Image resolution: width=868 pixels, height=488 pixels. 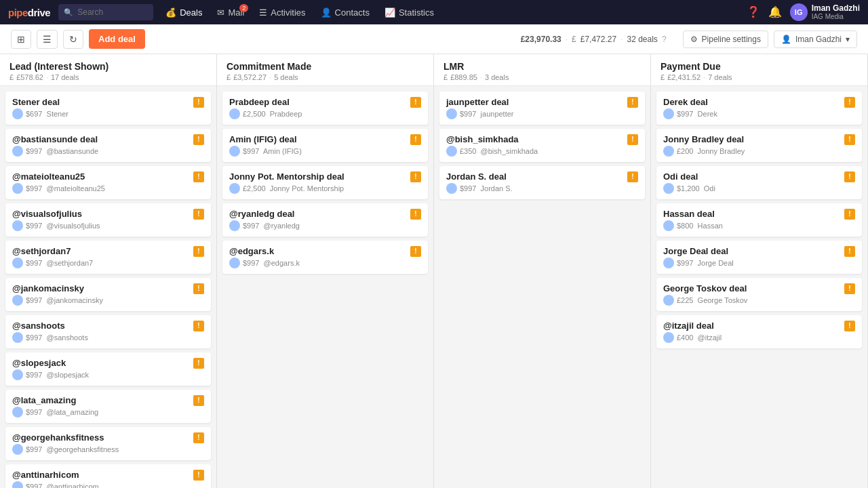 What do you see at coordinates (108, 476) in the screenshot?
I see `deal-card: @anttinarhicom $997 @anttinarhicom` at bounding box center [108, 476].